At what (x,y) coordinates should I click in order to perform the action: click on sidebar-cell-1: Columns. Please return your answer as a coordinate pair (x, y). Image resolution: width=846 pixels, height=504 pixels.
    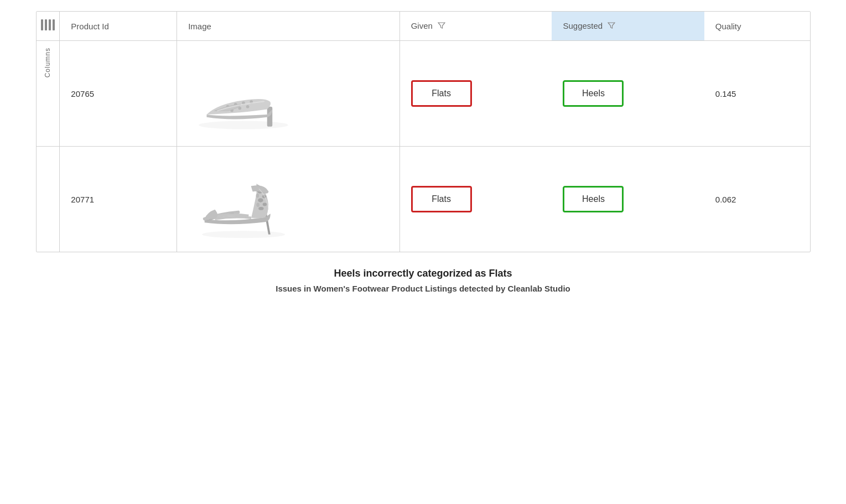
    Looking at the image, I should click on (48, 94).